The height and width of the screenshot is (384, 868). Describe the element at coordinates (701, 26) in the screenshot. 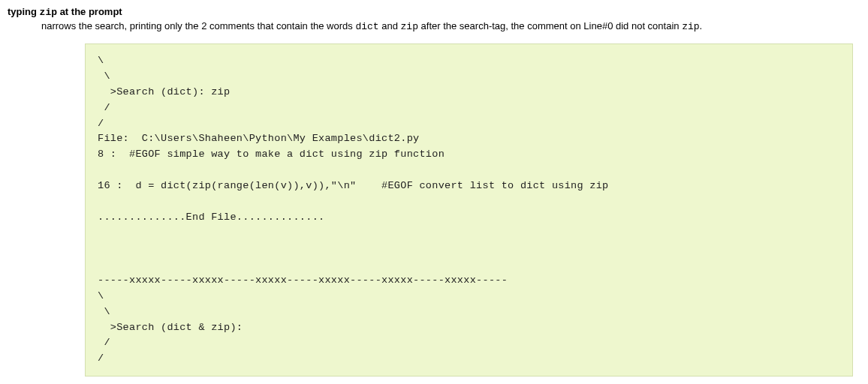

I see `desc-text-4: .` at that location.